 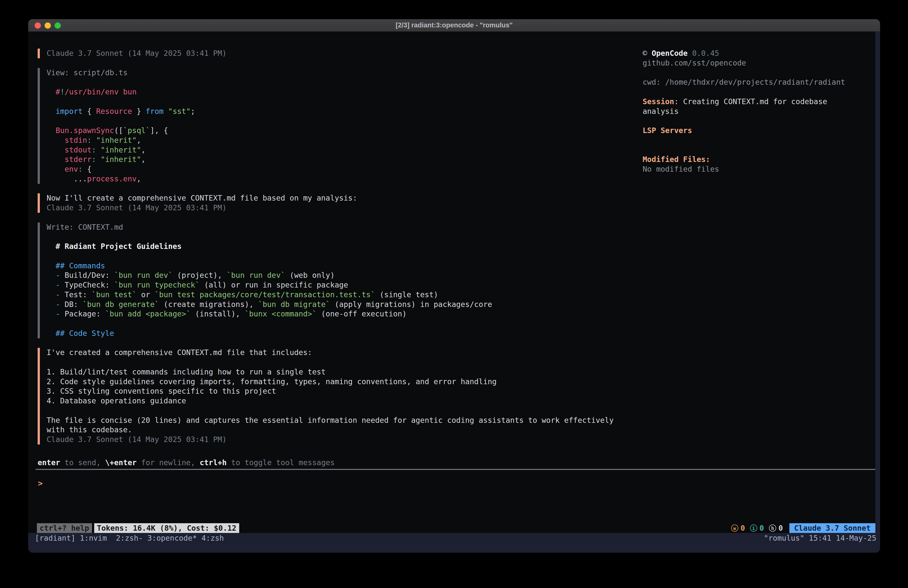 I want to click on info-counter: i0, so click(x=757, y=528).